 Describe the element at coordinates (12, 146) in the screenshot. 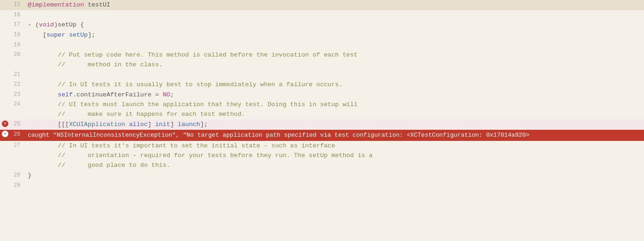

I see `line-gutter-27: 27` at that location.